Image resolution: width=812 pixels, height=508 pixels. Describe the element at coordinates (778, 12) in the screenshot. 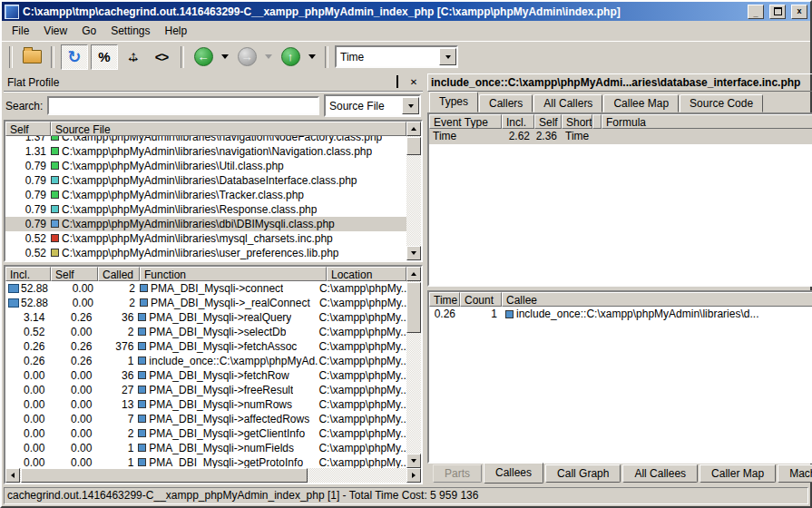

I see `maximize-button` at that location.